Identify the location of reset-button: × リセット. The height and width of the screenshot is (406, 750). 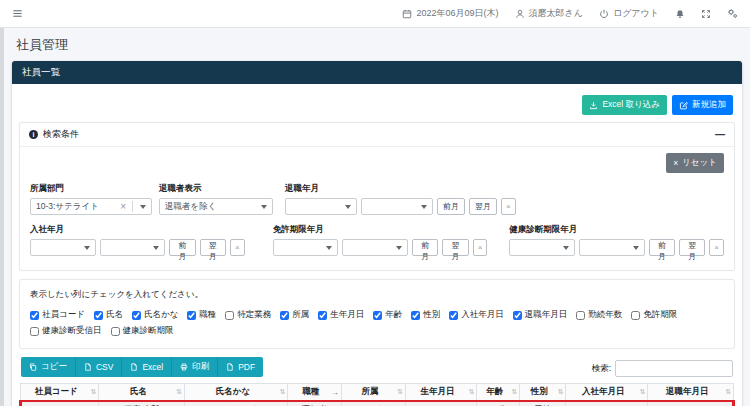
(695, 163).